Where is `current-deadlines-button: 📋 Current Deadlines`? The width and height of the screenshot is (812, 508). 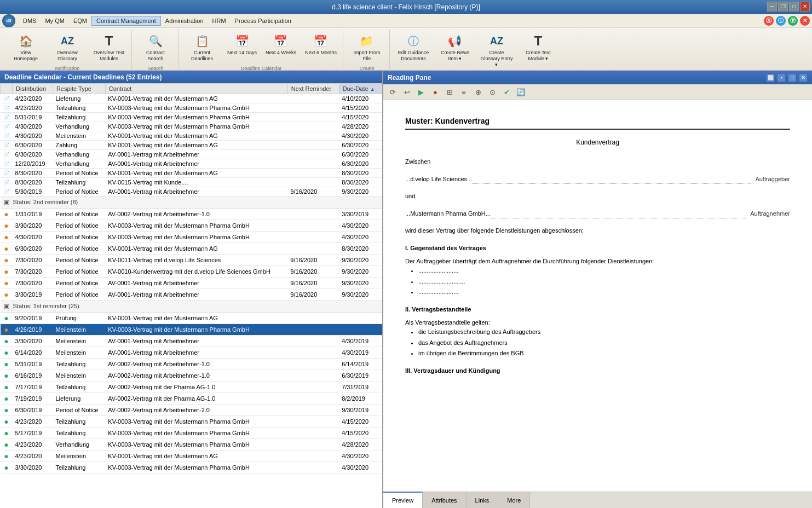 current-deadlines-button: 📋 Current Deadlines is located at coordinates (202, 47).